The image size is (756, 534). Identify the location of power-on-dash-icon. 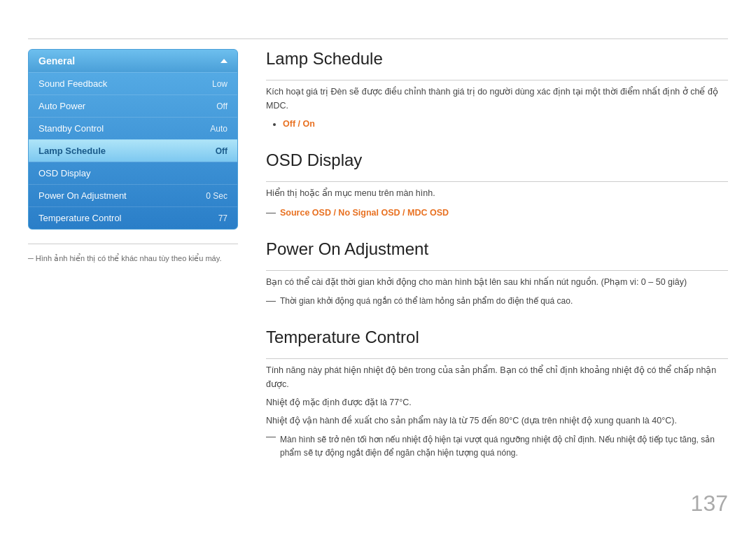
(271, 301).